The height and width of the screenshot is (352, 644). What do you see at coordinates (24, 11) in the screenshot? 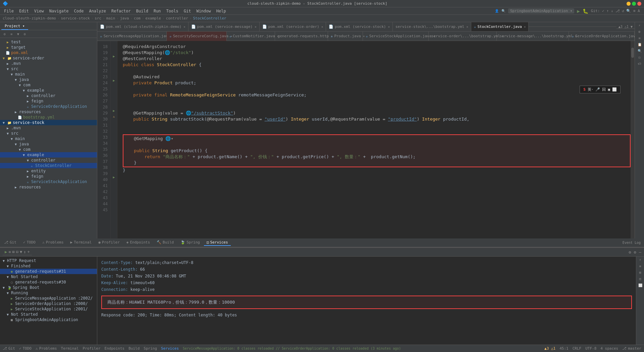
I see `menu-edit: Edit` at bounding box center [24, 11].